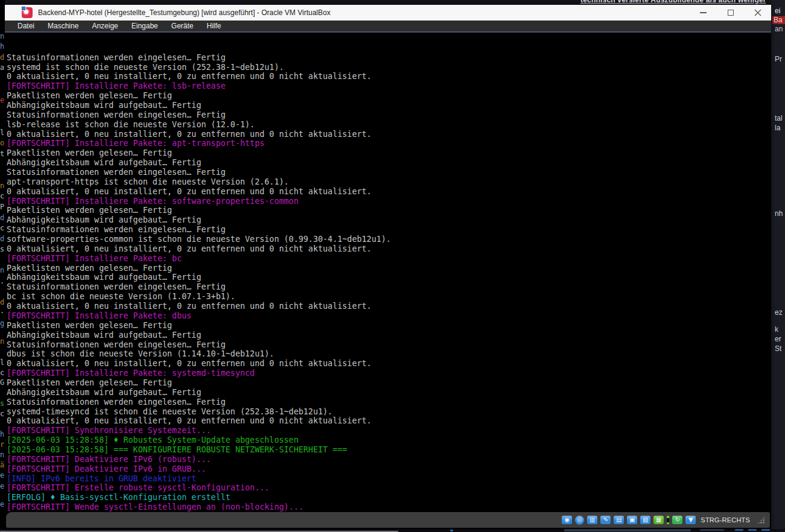 The height and width of the screenshot is (532, 785). I want to click on background-character: ä, so click(2, 465).